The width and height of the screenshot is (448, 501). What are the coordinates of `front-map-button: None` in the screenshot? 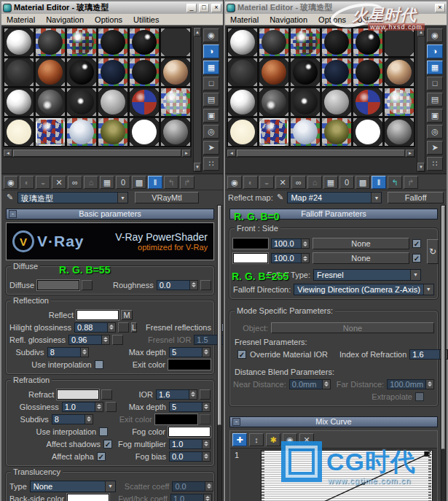 It's located at (361, 244).